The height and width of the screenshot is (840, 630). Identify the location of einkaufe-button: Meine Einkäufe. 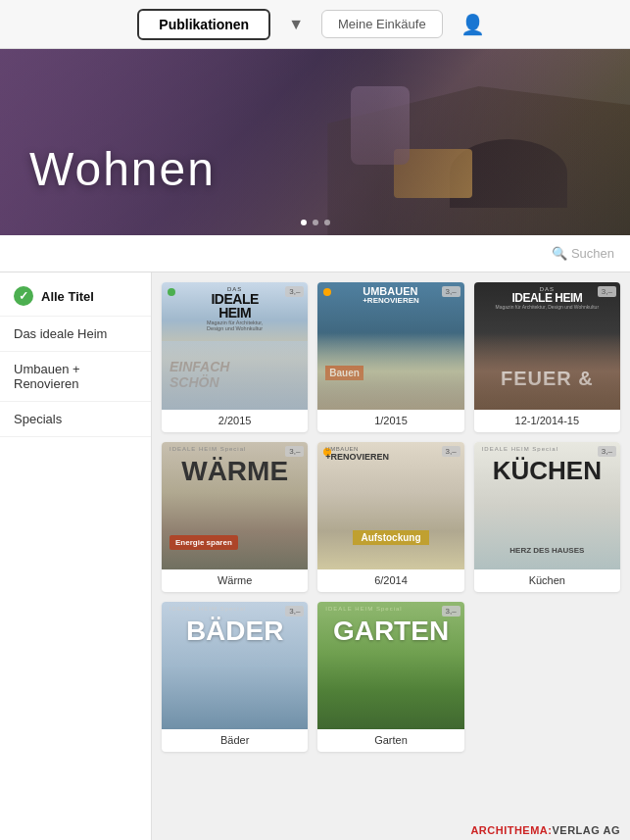
(382, 24).